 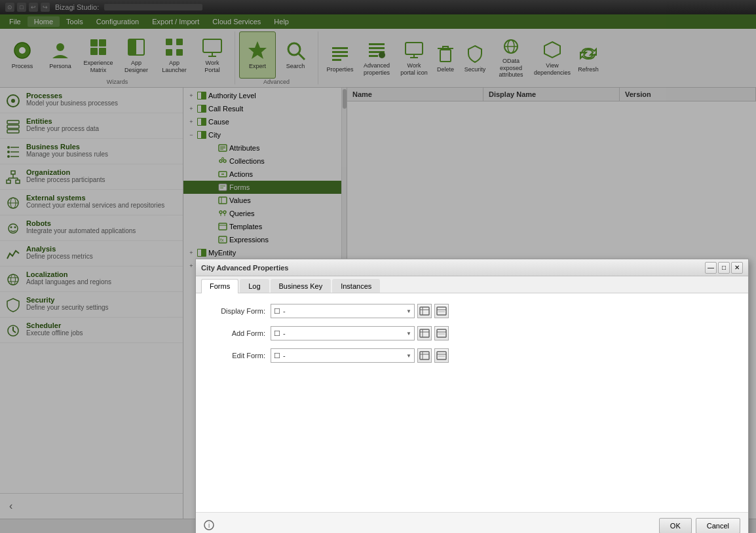 I want to click on add-form-label: Add Form:, so click(x=236, y=333).